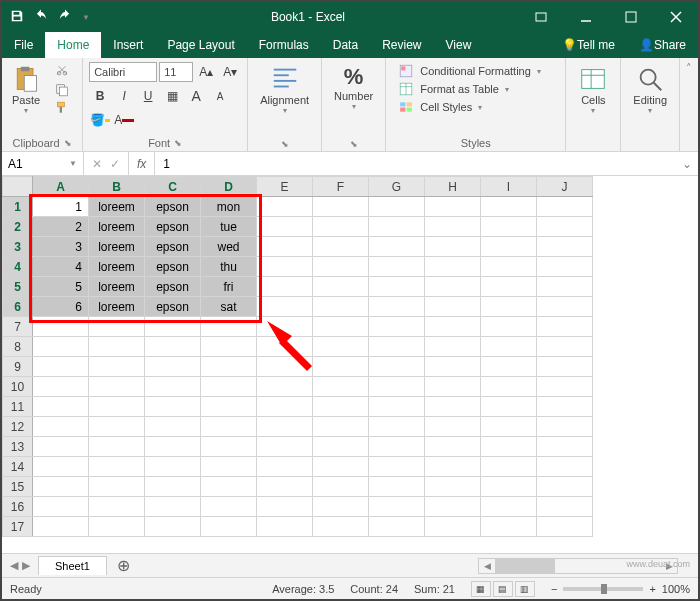 The image size is (700, 601). I want to click on share-button: 👤 Share, so click(662, 45).